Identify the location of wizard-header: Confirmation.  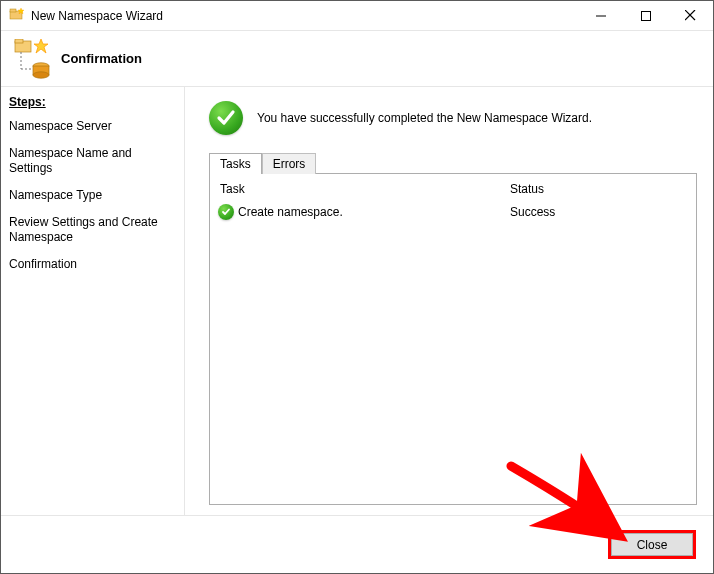
(357, 59).